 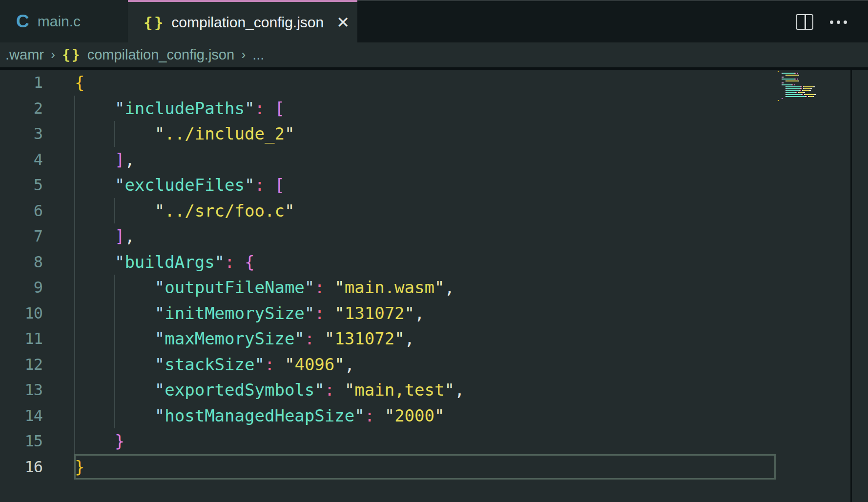 I want to click on line-number: 16, so click(x=21, y=467).